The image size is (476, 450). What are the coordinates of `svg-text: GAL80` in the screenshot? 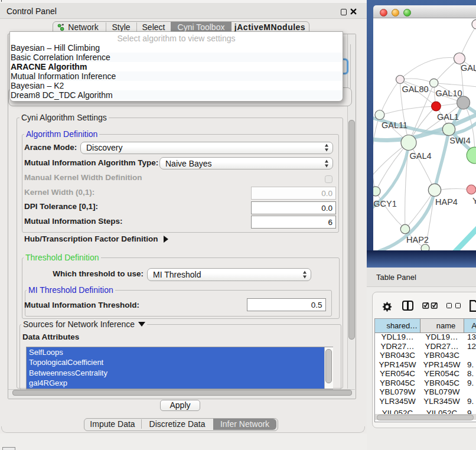 It's located at (415, 89).